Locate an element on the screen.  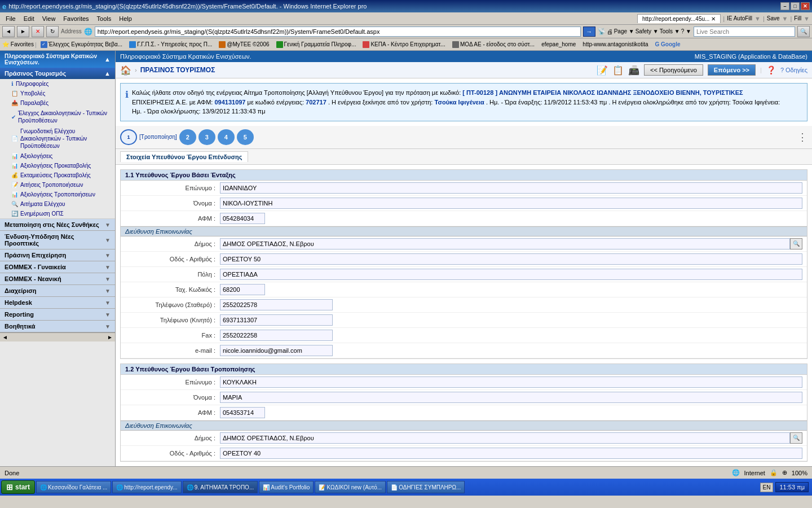
bookmark-2: Γ.Γ.Π.Σ. - Υπηρεσίες προς Π... is located at coordinates (170, 45).